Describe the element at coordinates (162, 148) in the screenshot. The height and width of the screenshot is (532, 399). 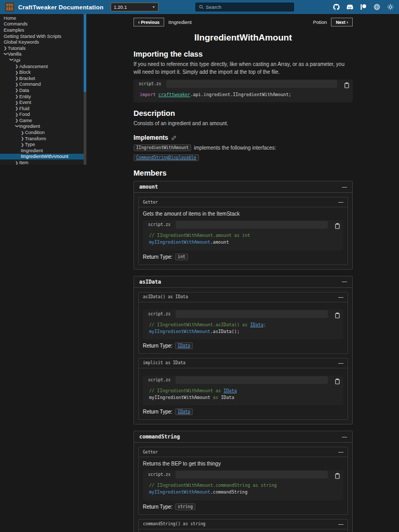
I see `implements-class-chip: IIngredientWithAmount` at that location.